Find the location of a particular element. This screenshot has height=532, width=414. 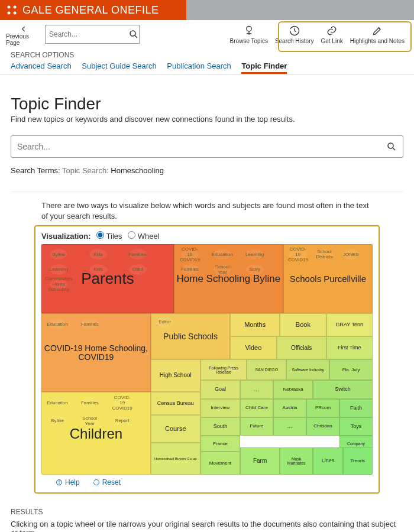

top-search-input is located at coordinates (89, 34).